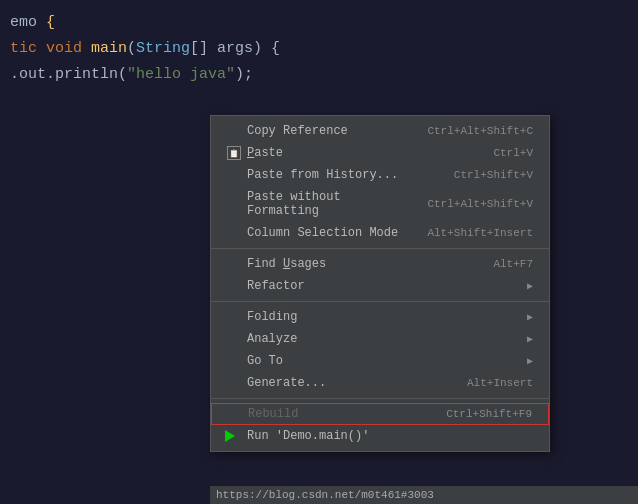 The height and width of the screenshot is (504, 638). Describe the element at coordinates (380, 153) in the screenshot. I see `menu-item-paste: 📋 Paste Ctrl+V` at that location.